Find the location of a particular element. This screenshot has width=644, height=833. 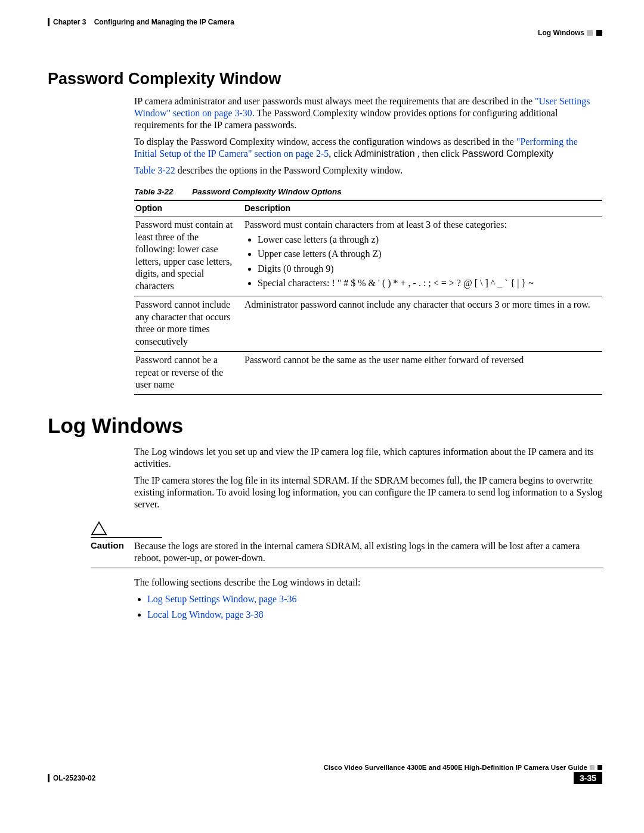

cell-option: Password must contain at least three of … is located at coordinates (188, 256).